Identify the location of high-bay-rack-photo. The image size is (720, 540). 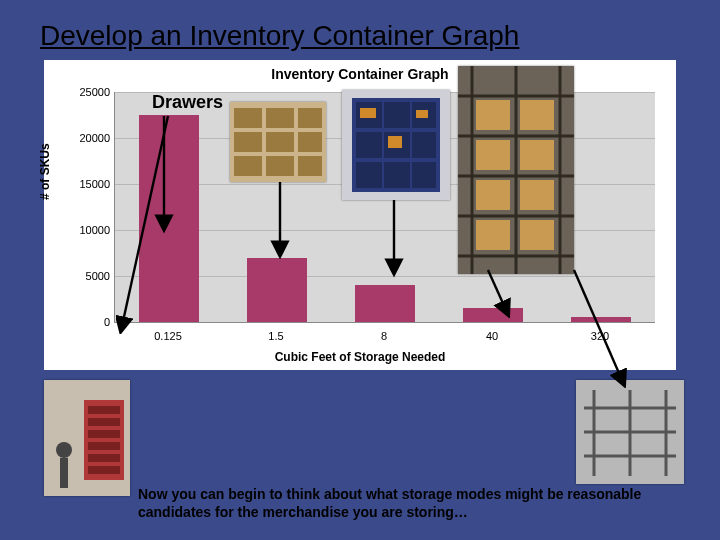
(516, 170).